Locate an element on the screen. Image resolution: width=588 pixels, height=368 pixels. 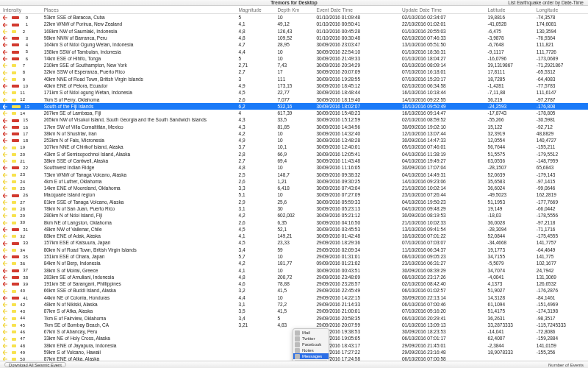
cell-magnitude: 4,5 is located at coordinates (256, 230).